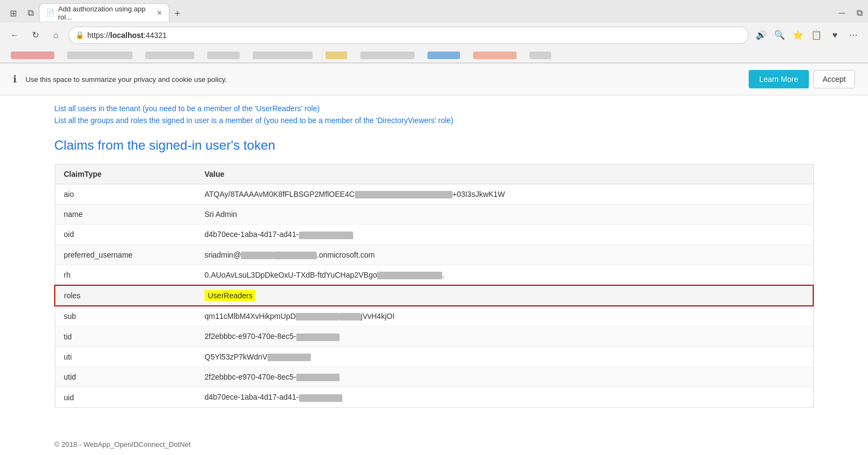 The height and width of the screenshot is (455, 868). Describe the element at coordinates (414, 35) in the screenshot. I see `url-text: https://localhost:44321` at that location.